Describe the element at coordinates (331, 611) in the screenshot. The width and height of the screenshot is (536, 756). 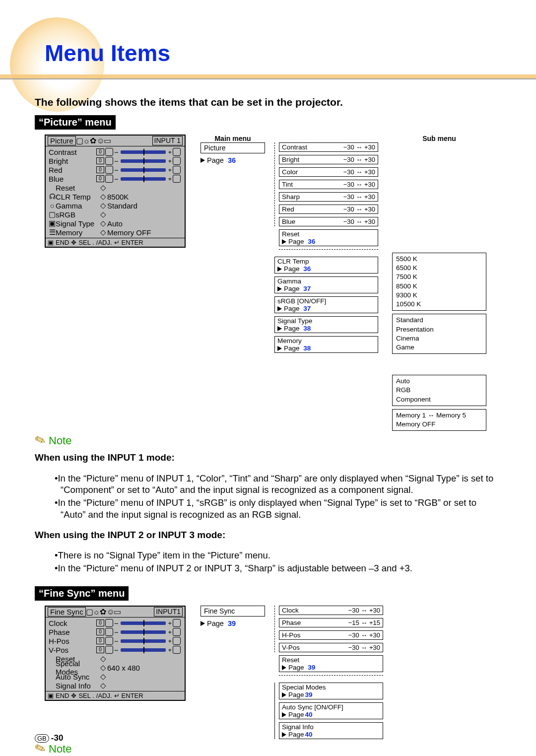
I see `slider-box: Clock−30 ↔ +30` at that location.